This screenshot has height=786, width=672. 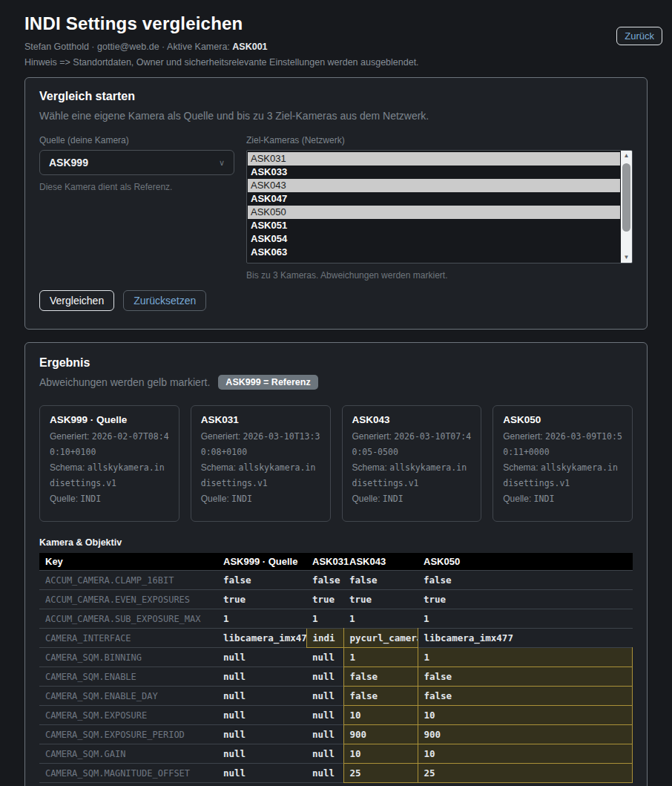 I want to click on target-camera-option: ASK031, so click(x=434, y=159).